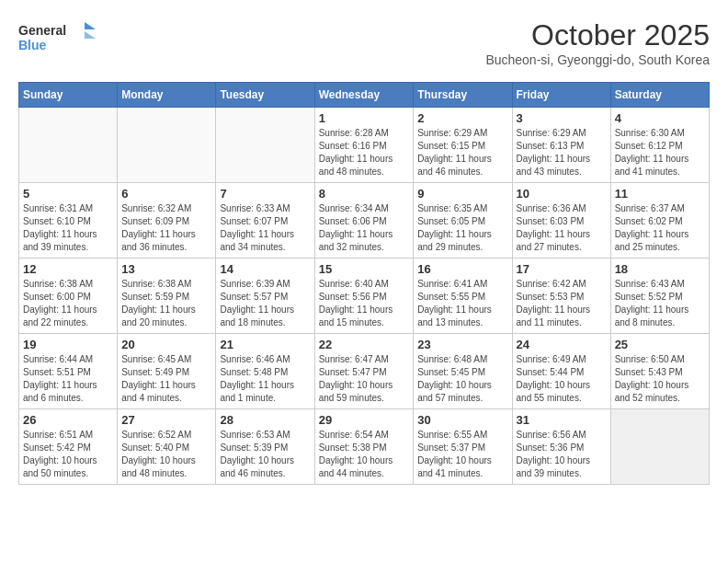  Describe the element at coordinates (265, 228) in the screenshot. I see `day-info: Sunrise: 6:33 AM Sunset: 6:07 PM Dayligh…` at that location.